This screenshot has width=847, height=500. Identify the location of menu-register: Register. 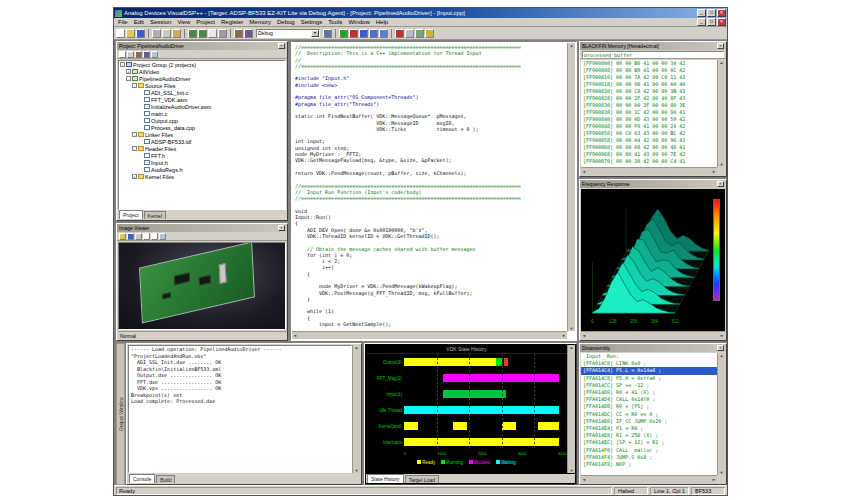
(232, 22).